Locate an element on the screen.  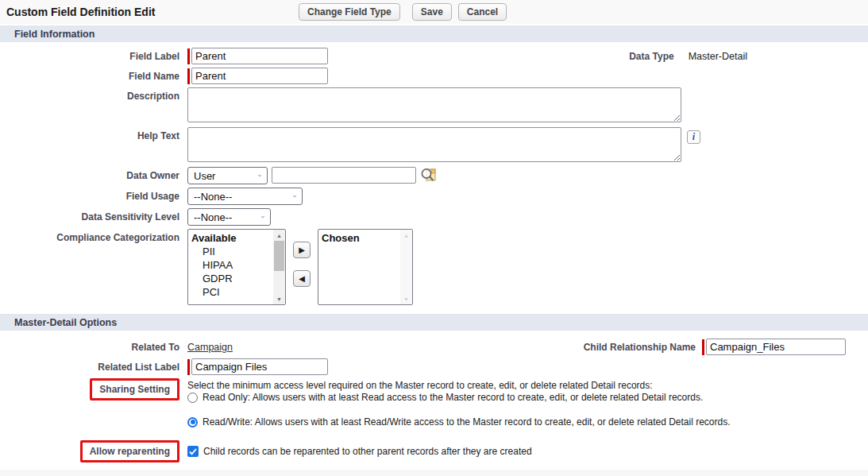
data-sensitivity-value: --None-- is located at coordinates (213, 218).